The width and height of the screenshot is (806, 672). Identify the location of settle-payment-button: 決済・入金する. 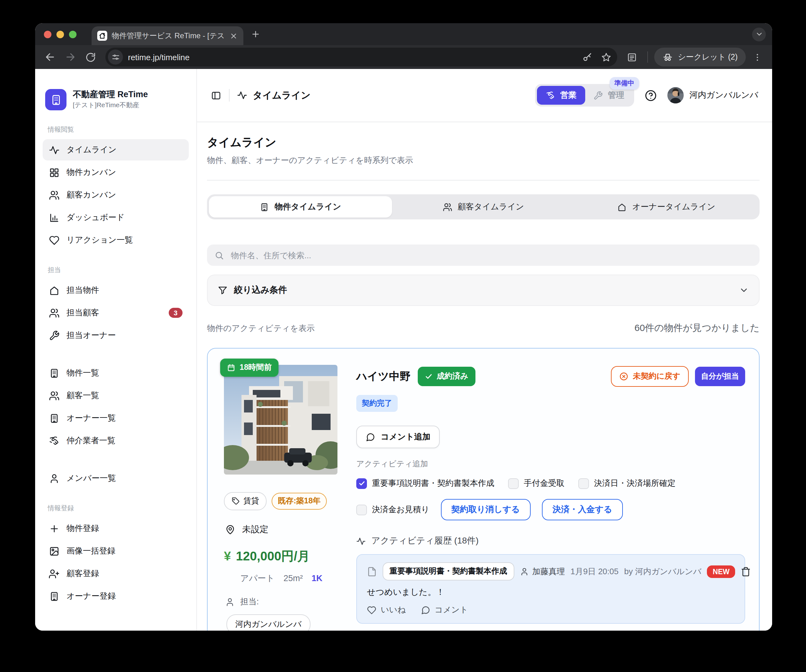
(583, 509).